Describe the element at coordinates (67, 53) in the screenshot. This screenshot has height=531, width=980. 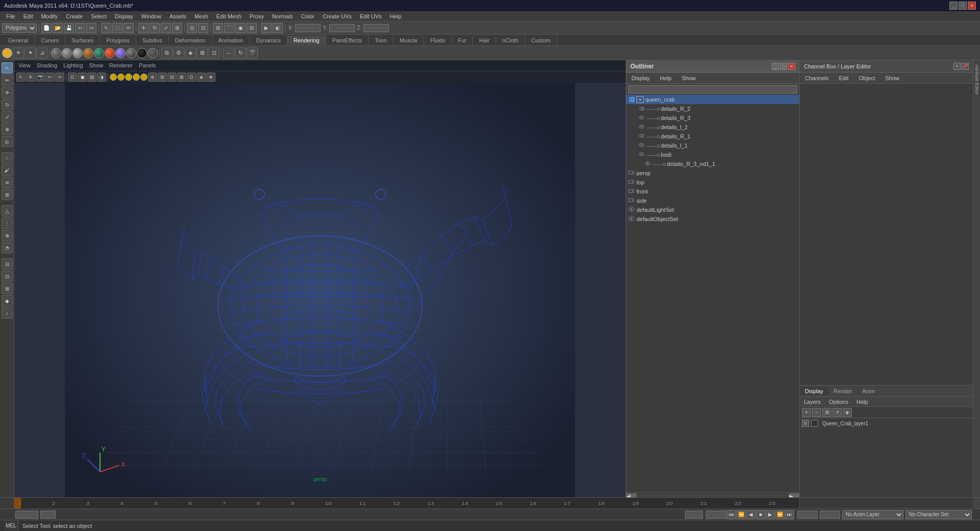
I see `blinn-preview` at that location.